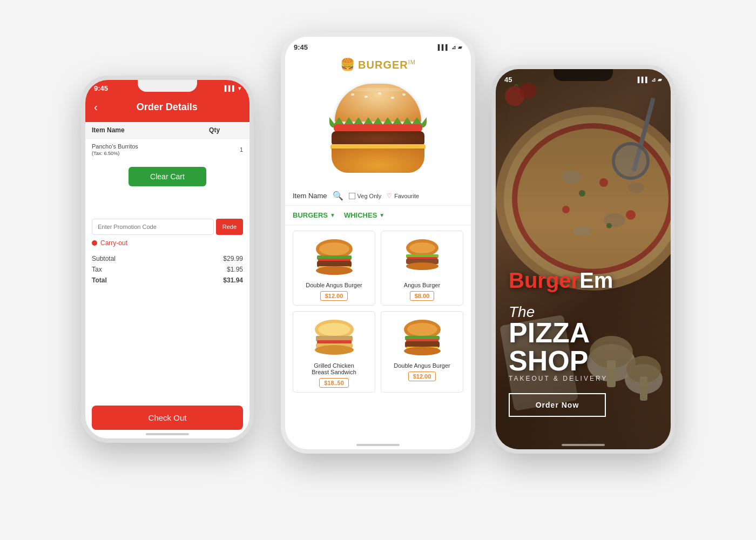 The height and width of the screenshot is (540, 756). I want to click on status-icons-right: ▌▌▌ ⊿ ▰, so click(650, 80).